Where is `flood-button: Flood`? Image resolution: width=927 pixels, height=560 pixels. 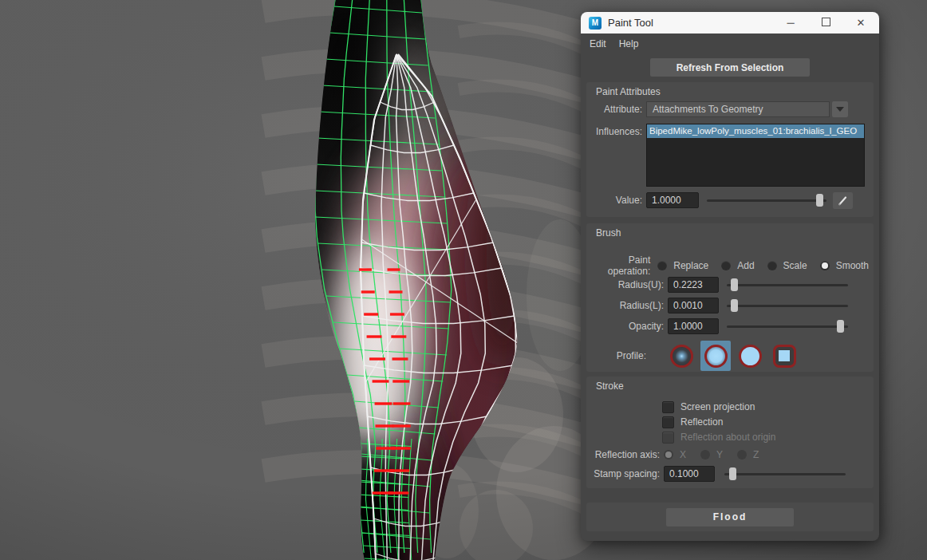 flood-button: Flood is located at coordinates (730, 517).